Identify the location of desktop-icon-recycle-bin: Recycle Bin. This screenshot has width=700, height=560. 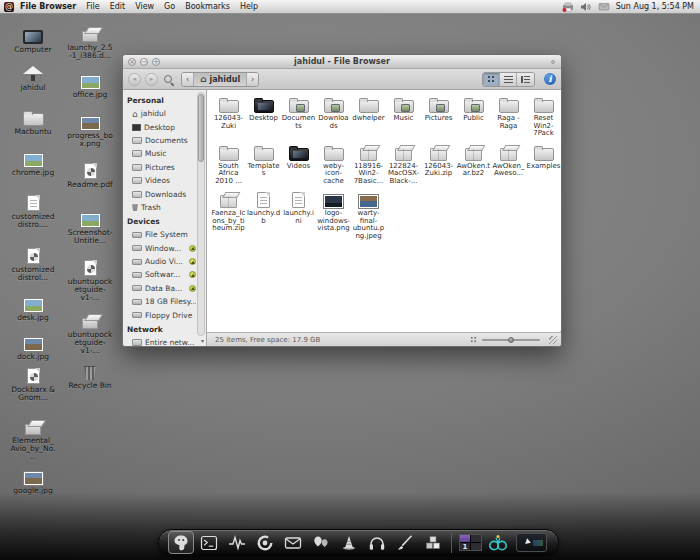
(90, 376).